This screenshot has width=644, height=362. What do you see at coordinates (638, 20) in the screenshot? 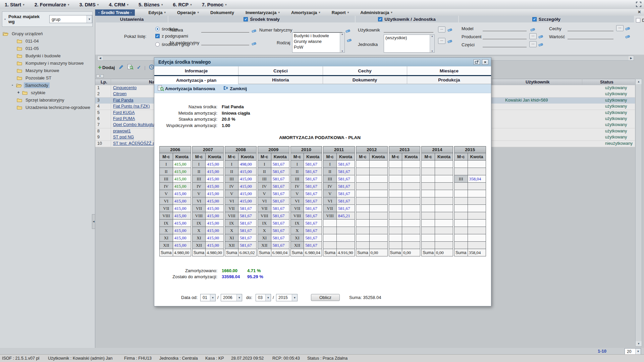
I see `checkbox-unchecked-icon` at bounding box center [638, 20].